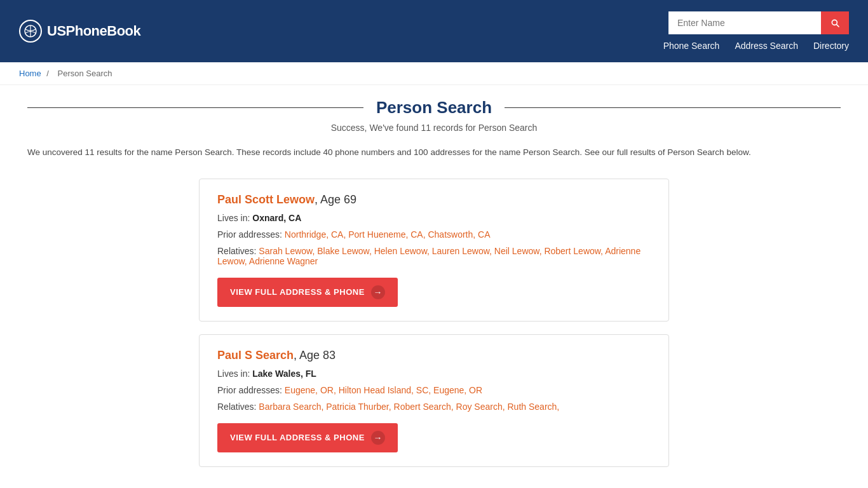  Describe the element at coordinates (756, 46) in the screenshot. I see `main-nav: Phone Search Address Search Directory` at that location.